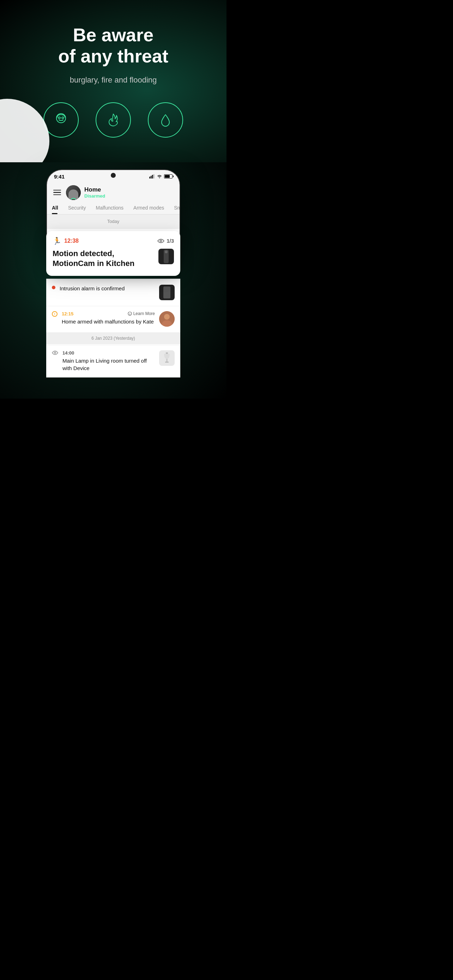 This screenshot has width=453, height=980. What do you see at coordinates (113, 207) in the screenshot?
I see `feed-tabs: All Security Malfunctions Armed modes Sm…` at bounding box center [113, 207].